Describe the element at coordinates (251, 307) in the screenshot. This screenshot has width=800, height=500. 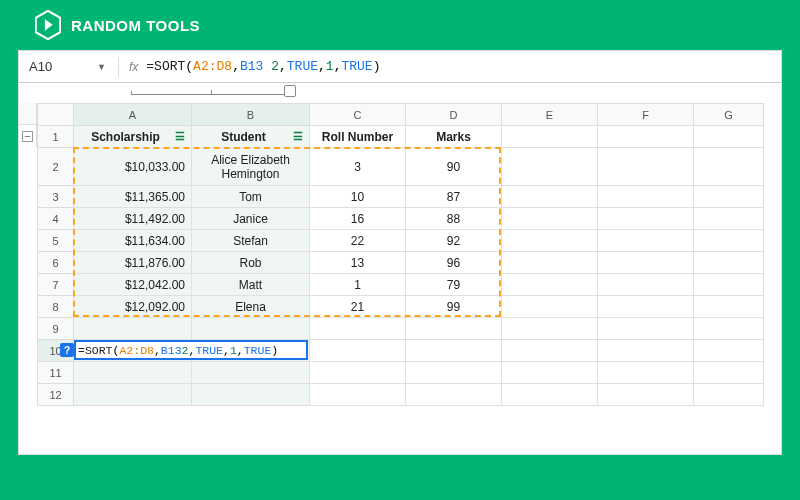
I see `cell-B8: Elena` at that location.